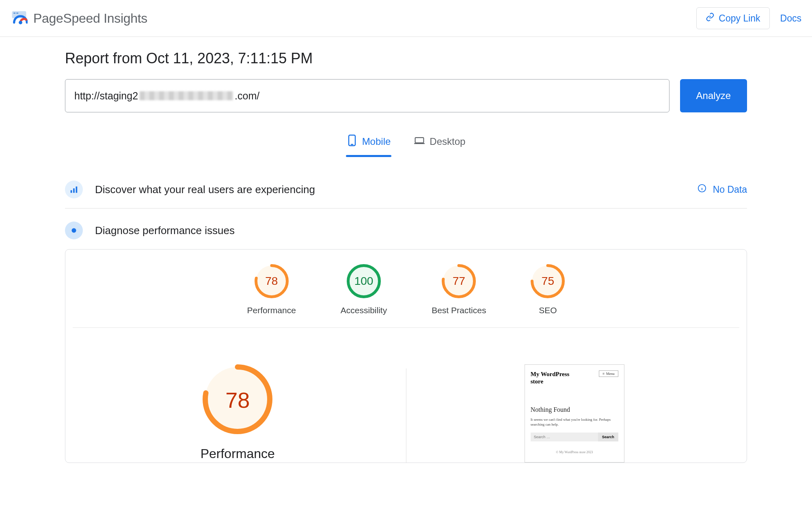 The image size is (812, 510). I want to click on info-icon, so click(702, 189).